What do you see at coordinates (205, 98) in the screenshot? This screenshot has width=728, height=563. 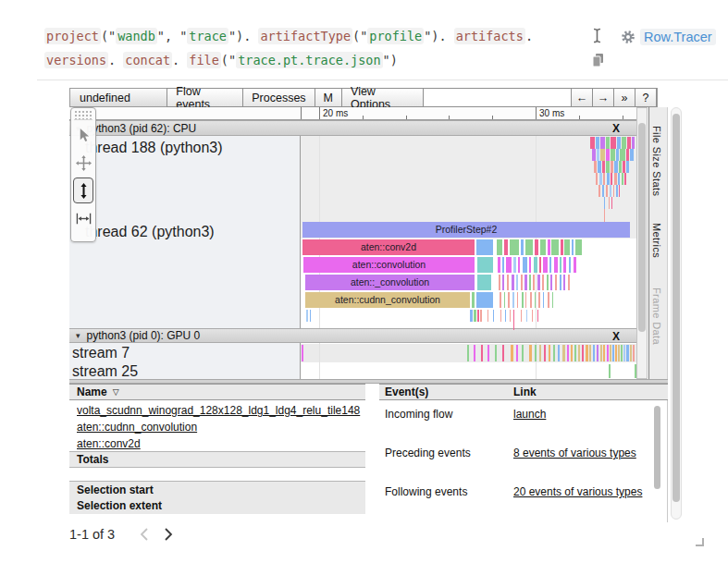 I see `toolbar-button-flow-events: Flow events` at bounding box center [205, 98].